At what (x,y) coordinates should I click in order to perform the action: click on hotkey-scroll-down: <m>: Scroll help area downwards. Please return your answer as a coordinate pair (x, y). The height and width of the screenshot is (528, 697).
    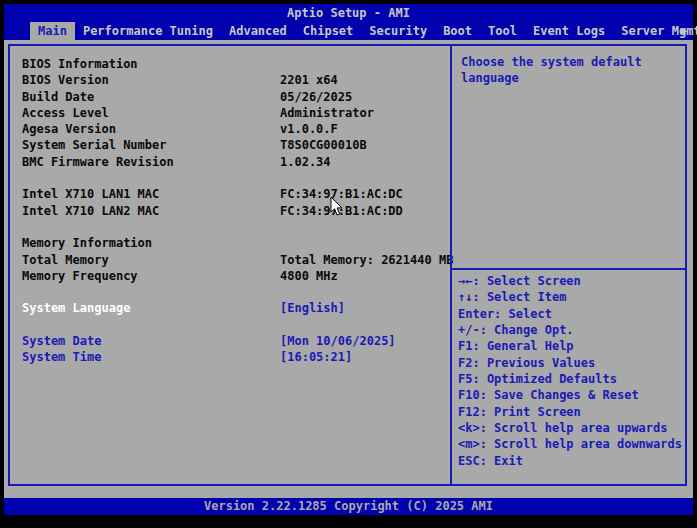
    Looking at the image, I should click on (570, 444).